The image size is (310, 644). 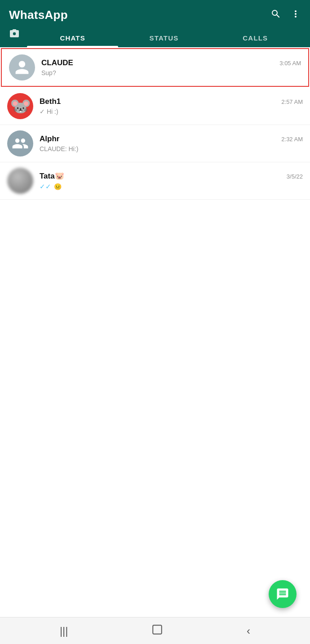 I want to click on bottom-nav: ||| ‹, so click(x=155, y=631).